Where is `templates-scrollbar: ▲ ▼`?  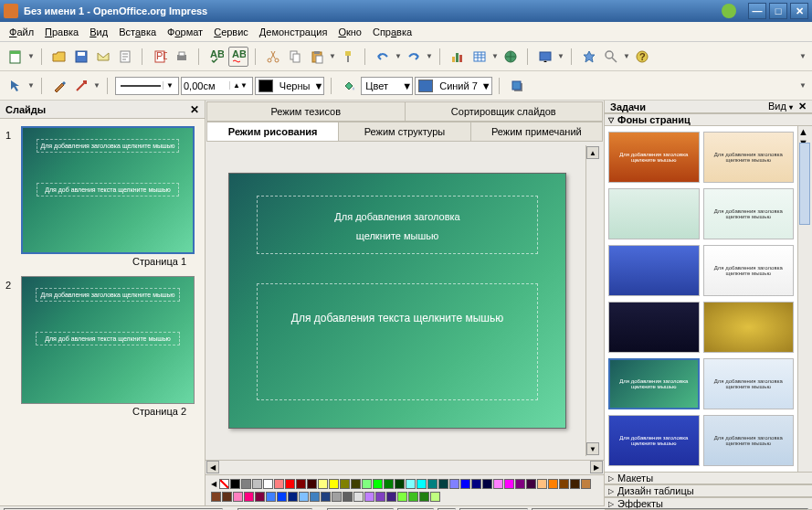 templates-scrollbar: ▲ ▼ is located at coordinates (805, 299).